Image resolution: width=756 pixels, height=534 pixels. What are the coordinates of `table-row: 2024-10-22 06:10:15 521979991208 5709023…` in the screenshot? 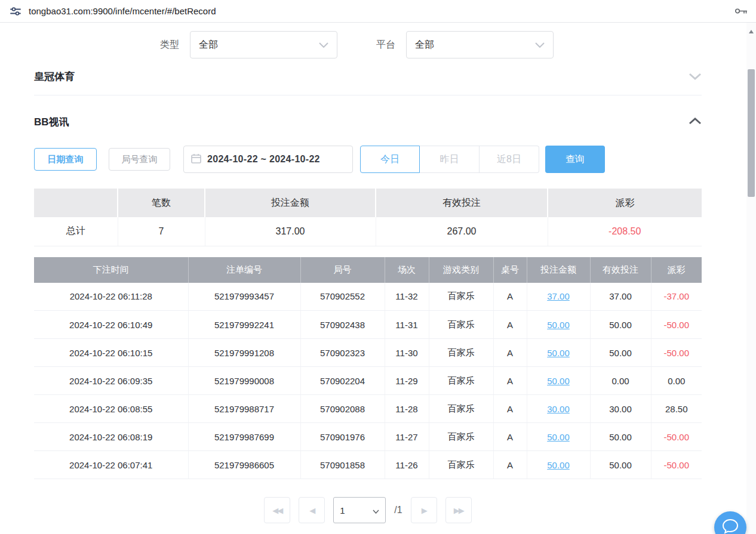 It's located at (368, 353).